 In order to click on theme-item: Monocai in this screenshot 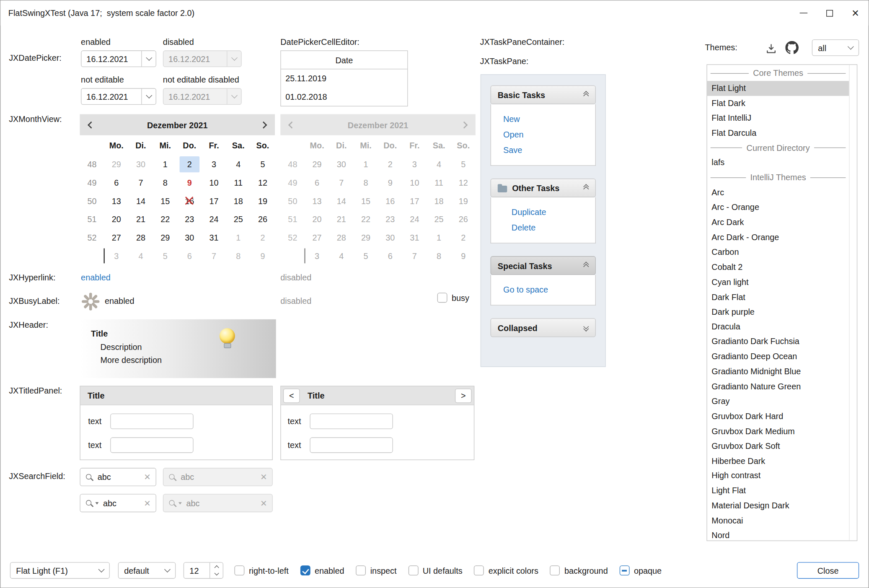, I will do `click(778, 521)`.